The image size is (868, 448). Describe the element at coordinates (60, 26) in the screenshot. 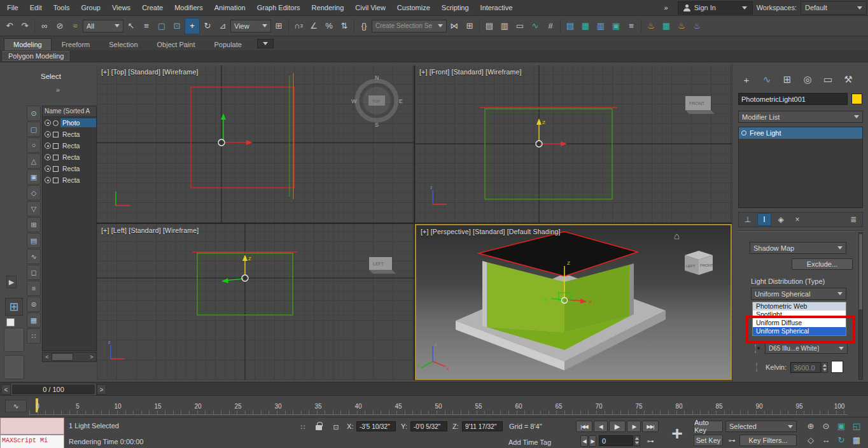

I see `unlink-selection-icon: ⊘` at that location.